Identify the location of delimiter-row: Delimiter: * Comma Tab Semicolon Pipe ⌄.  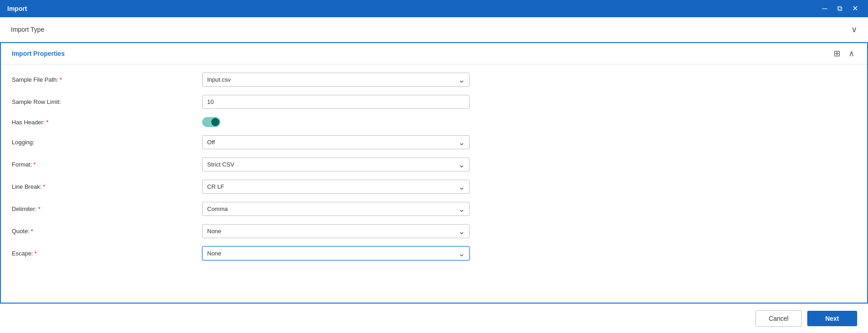
(434, 209).